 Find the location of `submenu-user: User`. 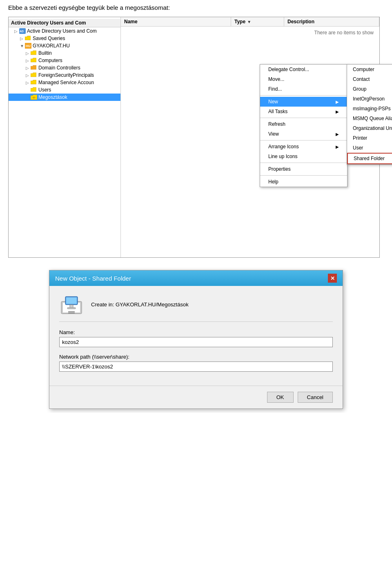

submenu-user: User is located at coordinates (370, 148).